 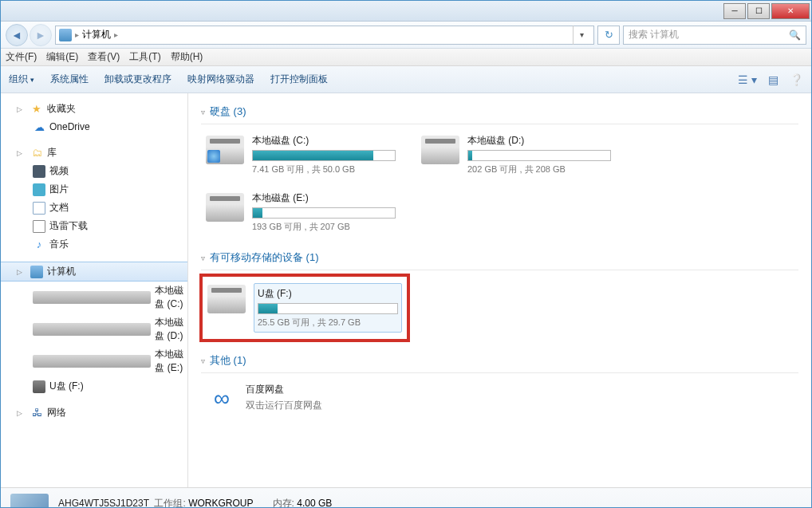 I want to click on tree-label: 迅雷下载, so click(x=69, y=226).